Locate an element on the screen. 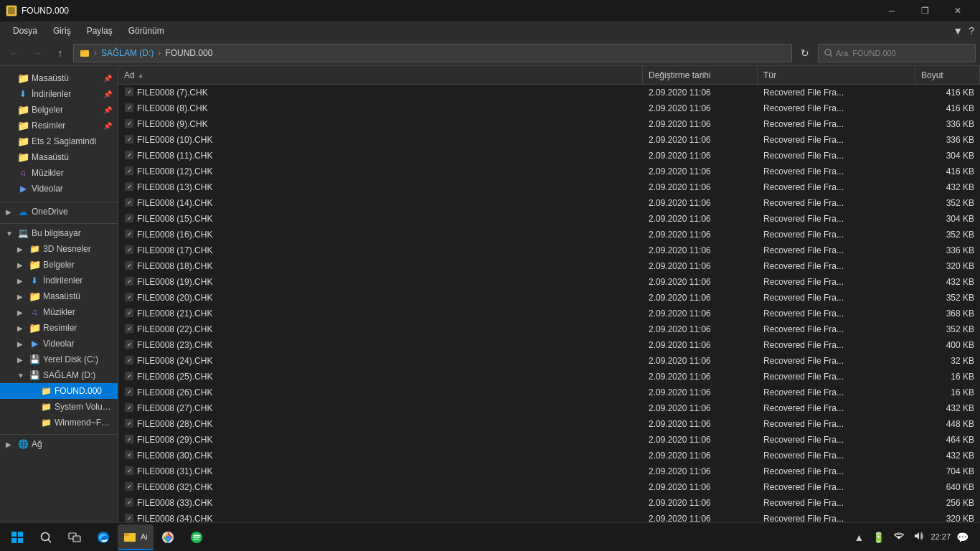 This screenshot has width=980, height=551. table-row: ✓ FILE0008 (26).CHK 2.09.2020 11:06 Reco… is located at coordinates (550, 392).